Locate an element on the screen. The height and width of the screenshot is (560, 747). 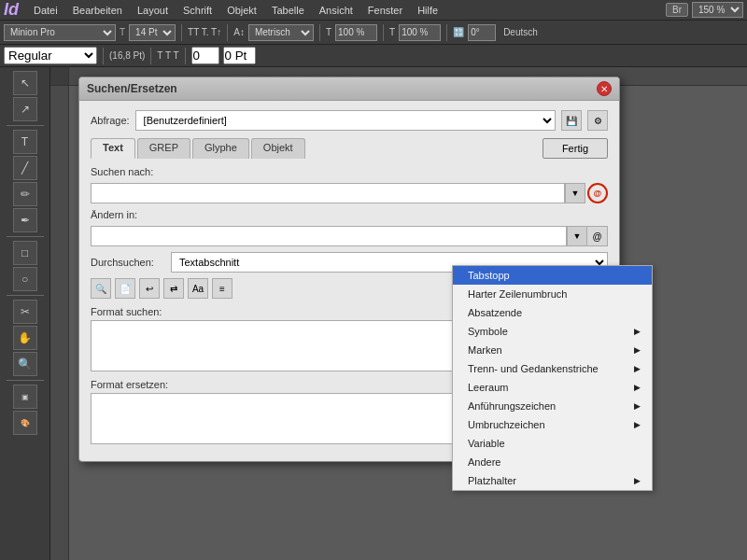
dropdown-item-trenn: Trenn- und Gedankenstriche ▶ is located at coordinates (553, 369).